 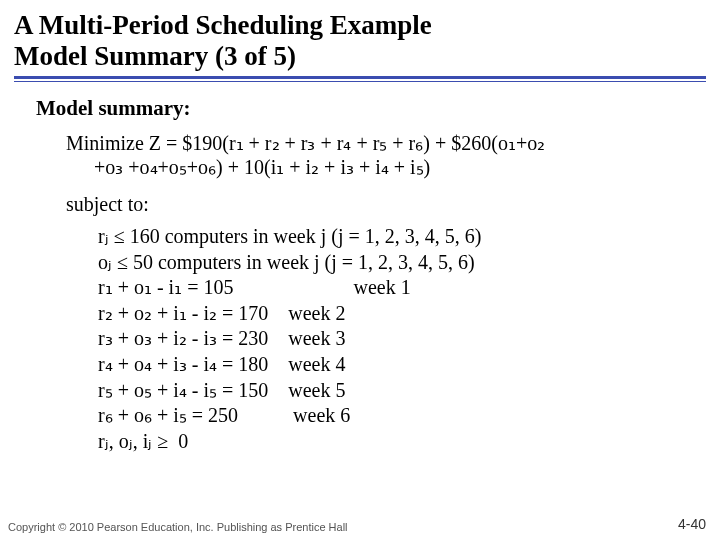 I want to click on constraint-nonneg: rⱼ, oⱼ, iⱼ ≥ 0, so click(x=402, y=442).